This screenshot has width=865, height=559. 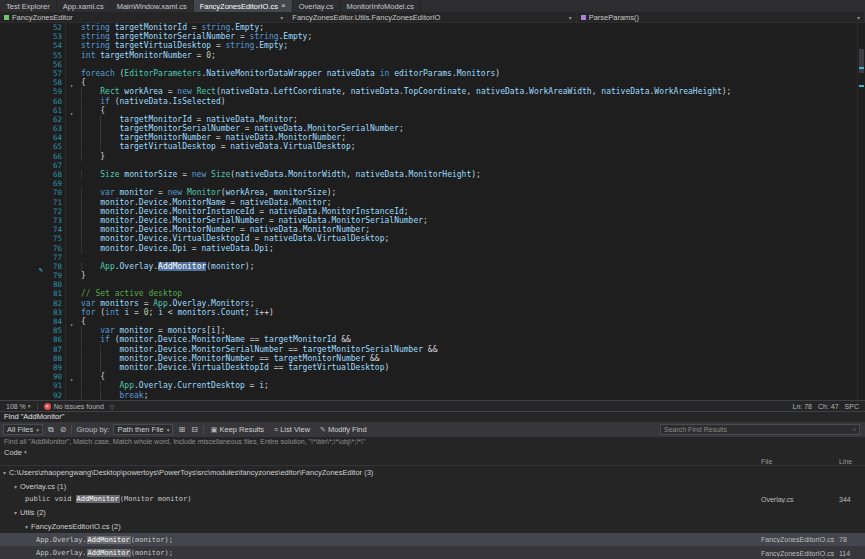 I want to click on search-box: ⌕, so click(x=760, y=430).